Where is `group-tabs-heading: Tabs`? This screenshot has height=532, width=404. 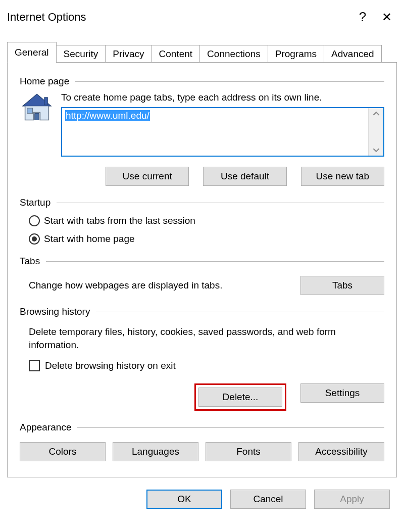 group-tabs-heading: Tabs is located at coordinates (30, 261).